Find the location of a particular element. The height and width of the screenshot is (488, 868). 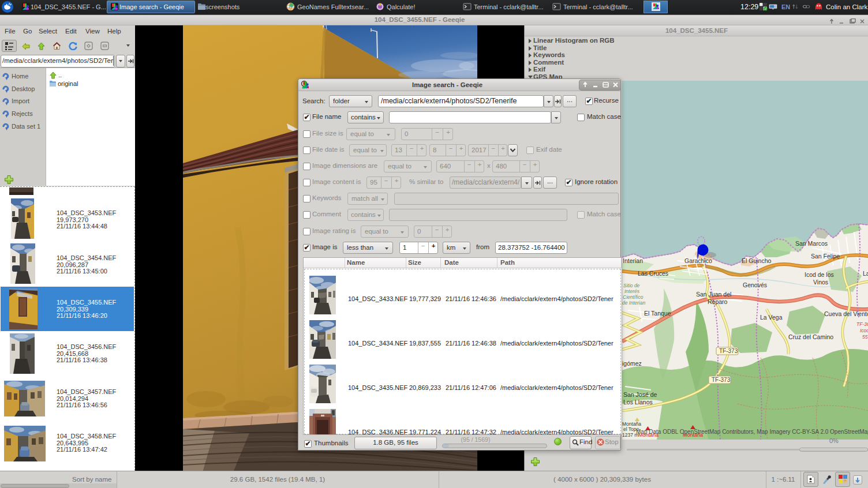

svg-text: Genovés is located at coordinates (755, 285).